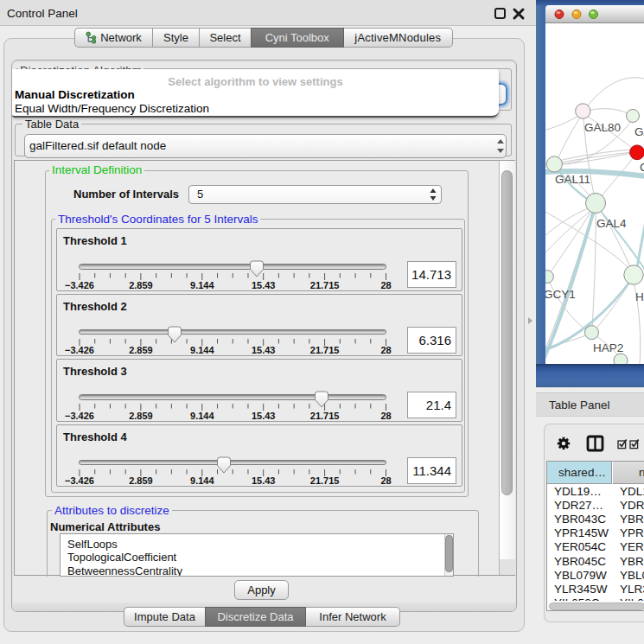 The height and width of the screenshot is (644, 644). I want to click on svg-text: GCY1, so click(560, 294).